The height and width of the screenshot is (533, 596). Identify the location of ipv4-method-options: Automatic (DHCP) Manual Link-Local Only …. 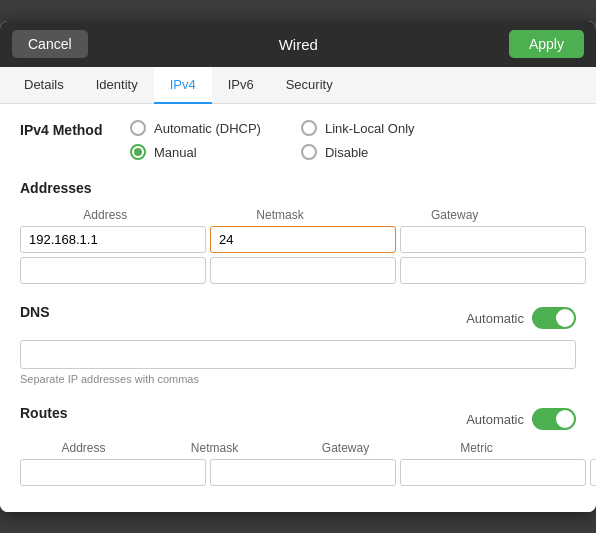
(272, 140).